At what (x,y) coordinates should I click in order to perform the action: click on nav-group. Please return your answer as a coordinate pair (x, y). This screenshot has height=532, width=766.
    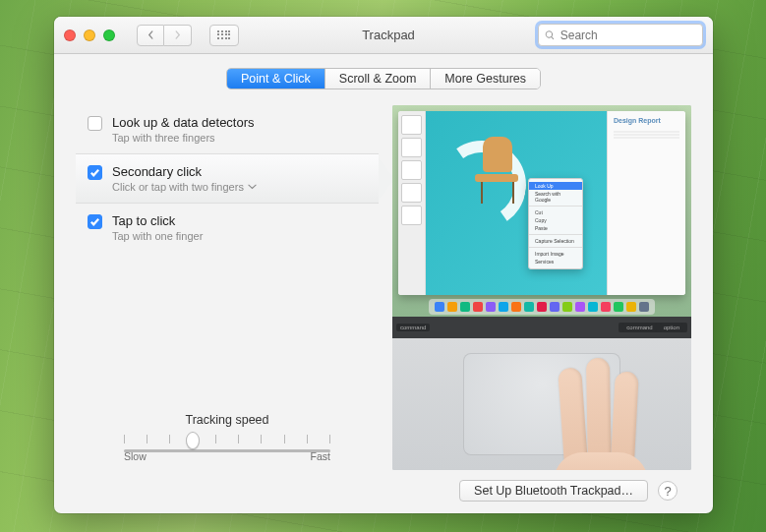
    Looking at the image, I should click on (164, 35).